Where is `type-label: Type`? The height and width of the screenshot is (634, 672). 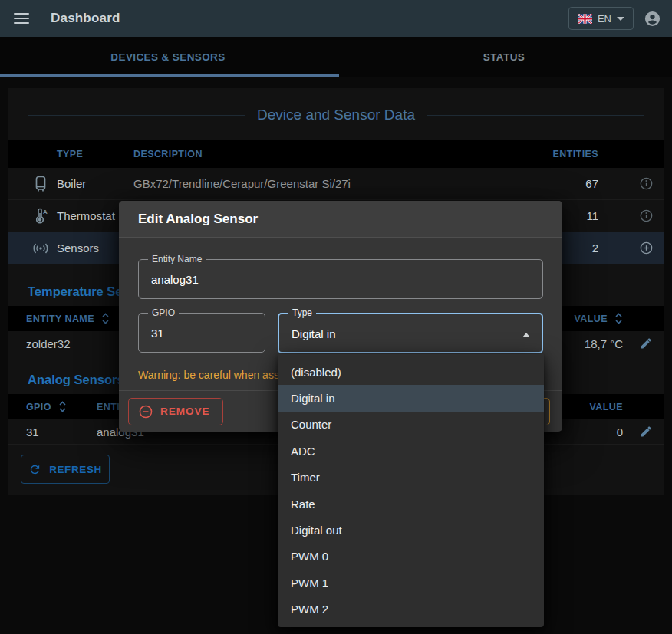
type-label: Type is located at coordinates (302, 313).